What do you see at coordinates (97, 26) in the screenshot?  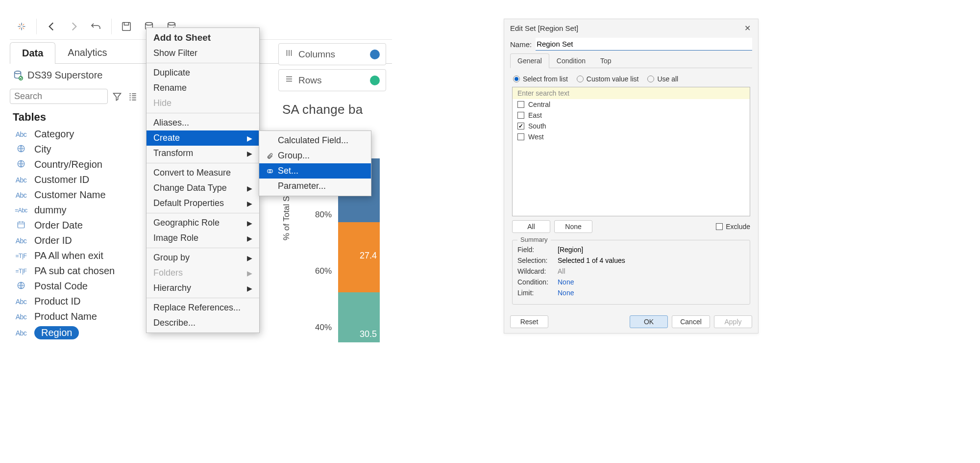 I see `undo-redo-dropdown` at bounding box center [97, 26].